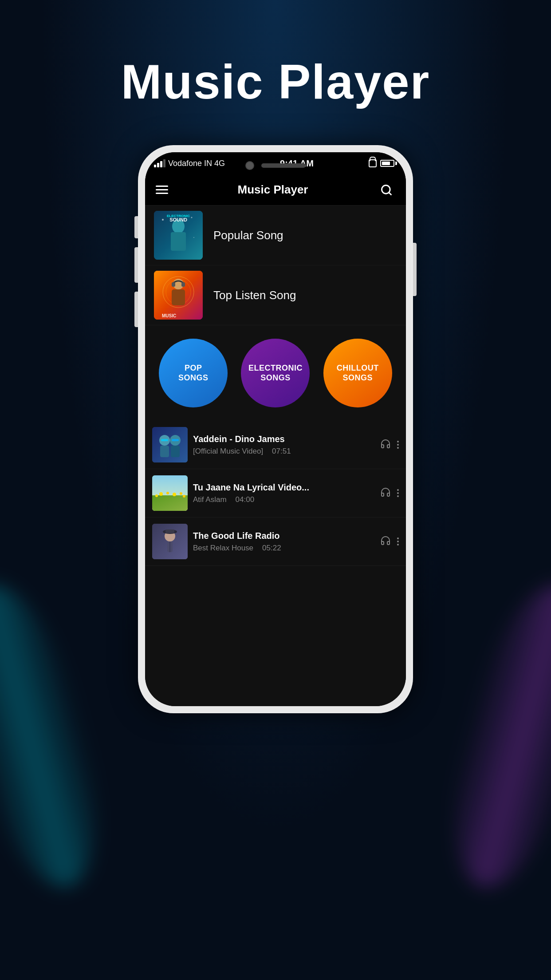 This screenshot has height=980, width=551. Describe the element at coordinates (170, 541) in the screenshot. I see `goodlife-artwork` at that location.